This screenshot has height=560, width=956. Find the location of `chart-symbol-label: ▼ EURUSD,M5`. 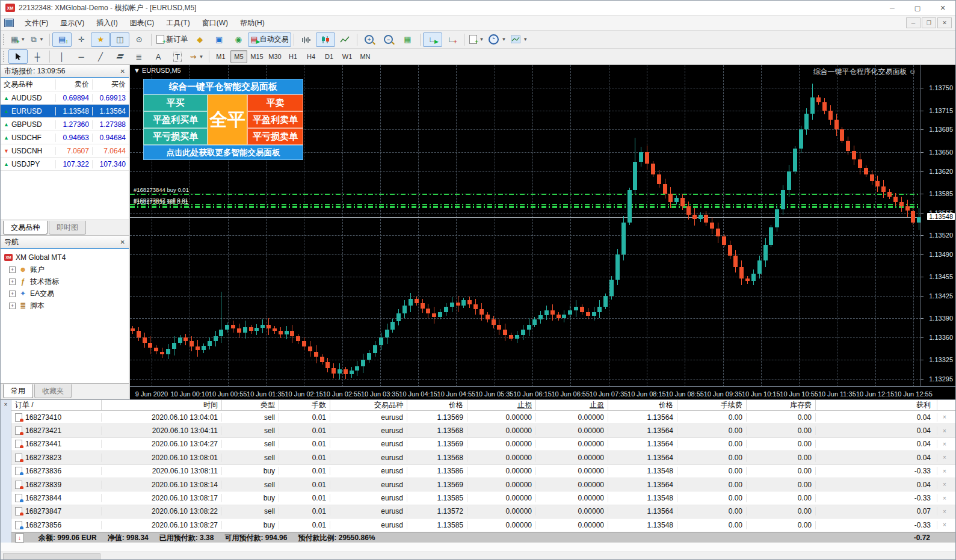

chart-symbol-label: ▼ EURUSD,M5 is located at coordinates (158, 70).